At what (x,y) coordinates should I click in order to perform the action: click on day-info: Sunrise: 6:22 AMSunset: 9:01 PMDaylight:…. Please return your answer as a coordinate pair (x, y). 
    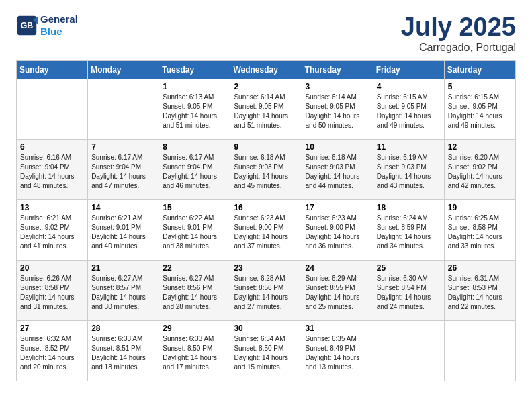
    Looking at the image, I should click on (195, 232).